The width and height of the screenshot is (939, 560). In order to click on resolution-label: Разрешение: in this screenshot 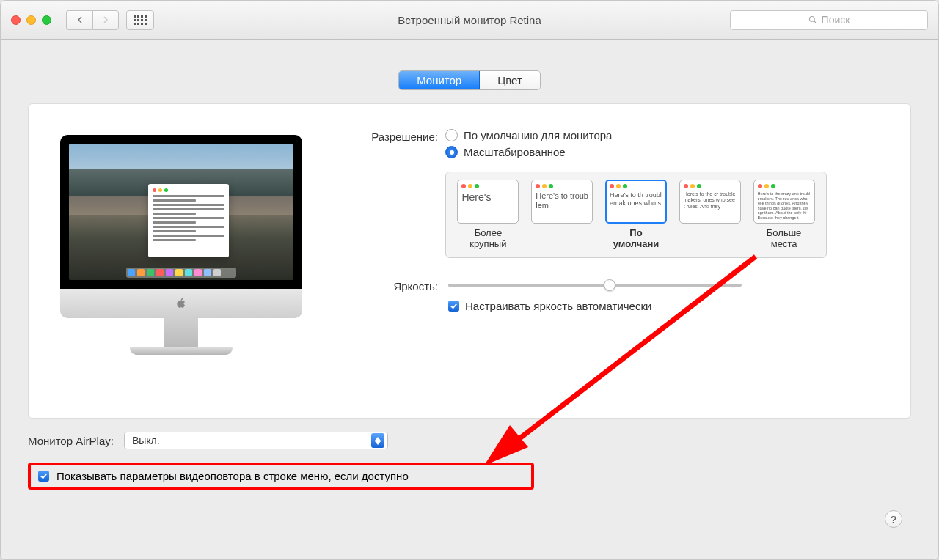, I will do `click(394, 136)`.